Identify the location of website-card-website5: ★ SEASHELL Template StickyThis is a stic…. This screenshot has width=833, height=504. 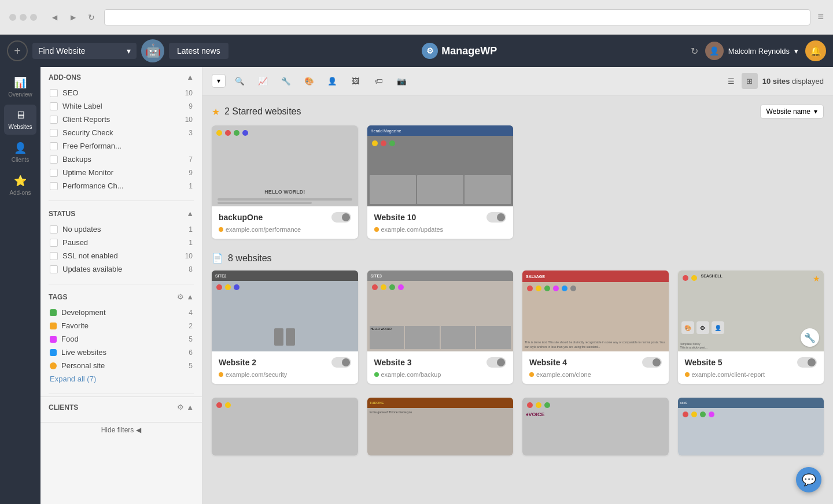
(751, 327).